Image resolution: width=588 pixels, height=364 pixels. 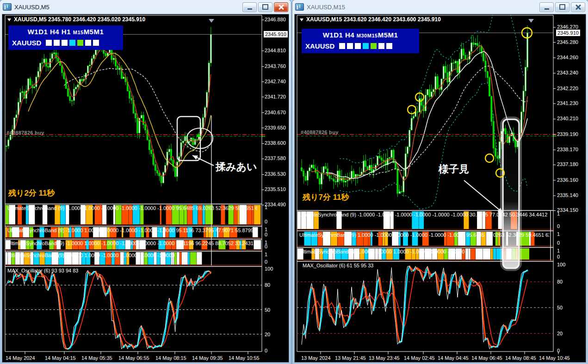 I want to click on price-axis-label: 2344.810, so click(x=275, y=50).